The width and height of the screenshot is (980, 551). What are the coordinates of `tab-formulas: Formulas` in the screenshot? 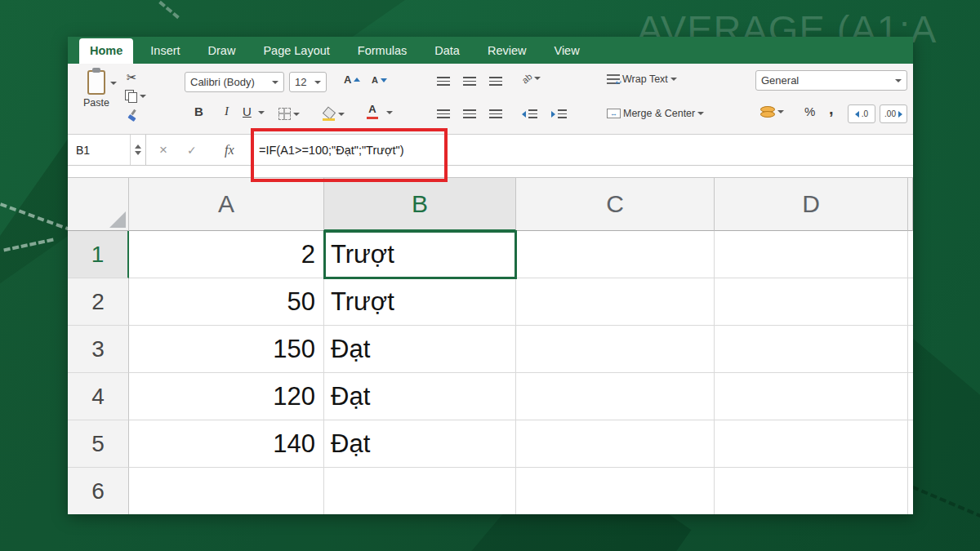 It's located at (382, 51).